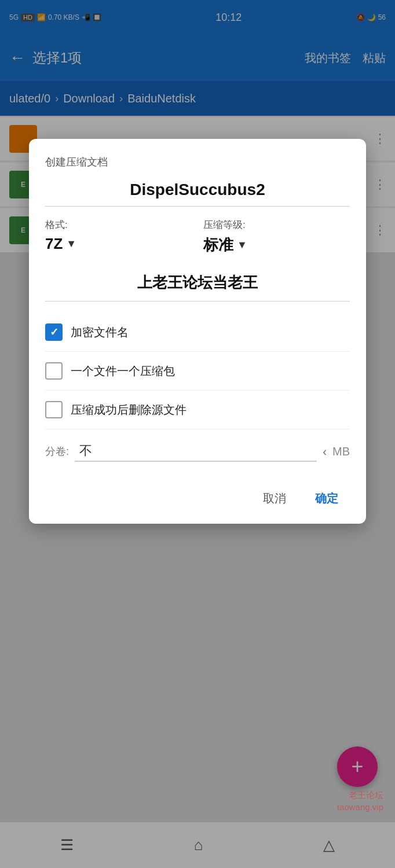  I want to click on checkbox-encrypt-label: 加密文件名, so click(100, 332).